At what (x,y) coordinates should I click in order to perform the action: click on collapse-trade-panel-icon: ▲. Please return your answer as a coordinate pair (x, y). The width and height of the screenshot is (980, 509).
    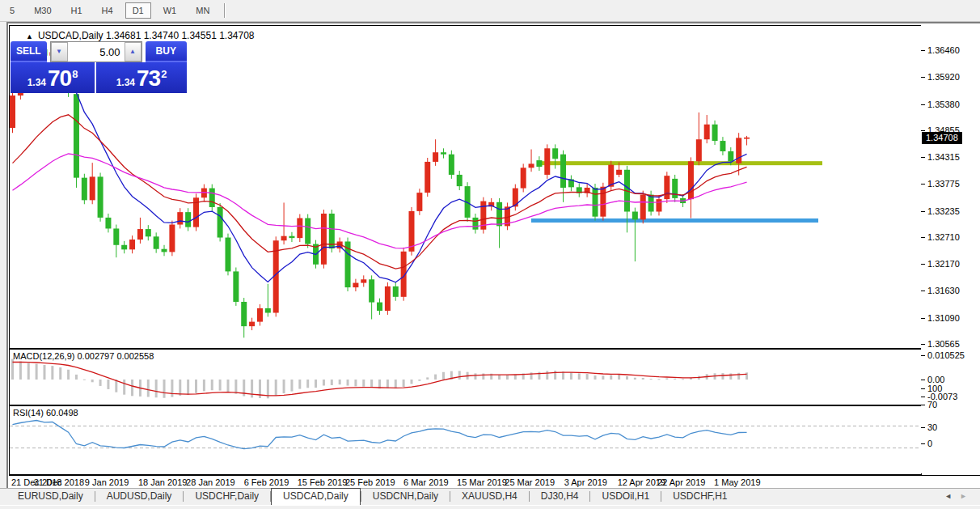
    Looking at the image, I should click on (29, 36).